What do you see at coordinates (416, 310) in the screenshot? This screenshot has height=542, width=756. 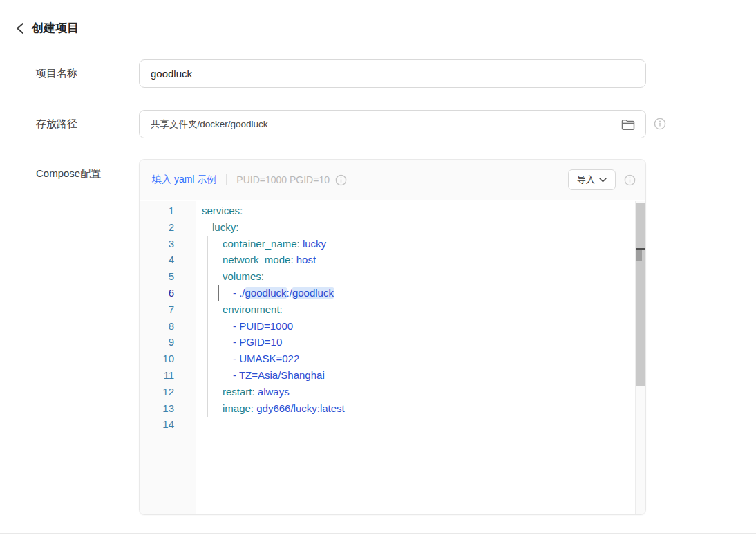 I see `code-line: environment:` at bounding box center [416, 310].